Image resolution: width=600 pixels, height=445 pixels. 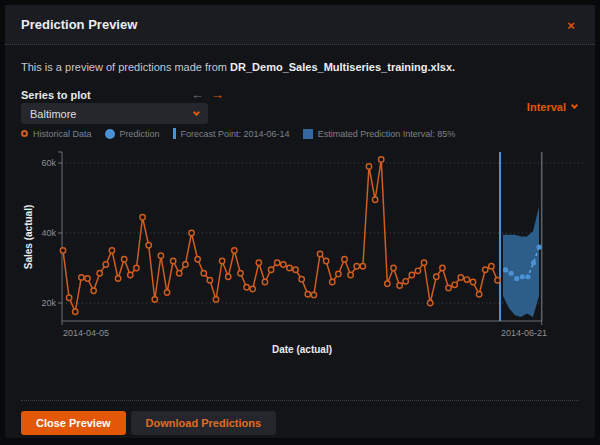 What do you see at coordinates (300, 400) in the screenshot?
I see `footer-divider` at bounding box center [300, 400].